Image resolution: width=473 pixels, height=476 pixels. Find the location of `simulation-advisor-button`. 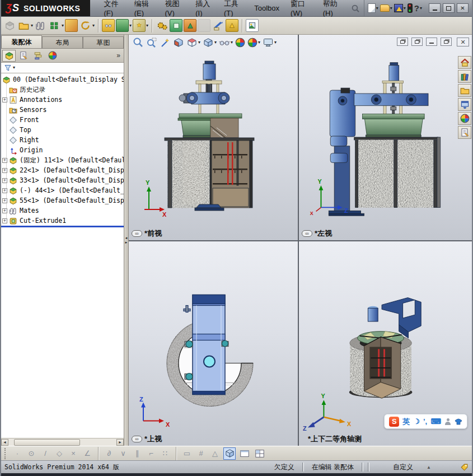

simulation-advisor-button is located at coordinates (232, 26).